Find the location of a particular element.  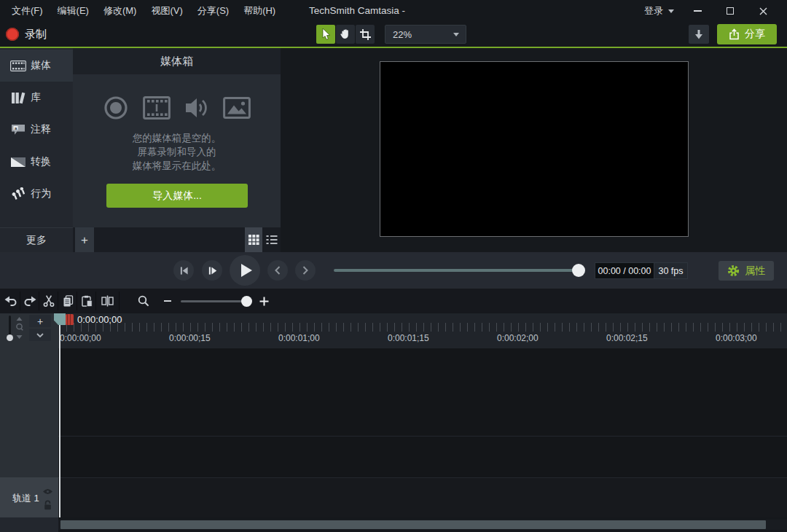

undo-button is located at coordinates (11, 301).